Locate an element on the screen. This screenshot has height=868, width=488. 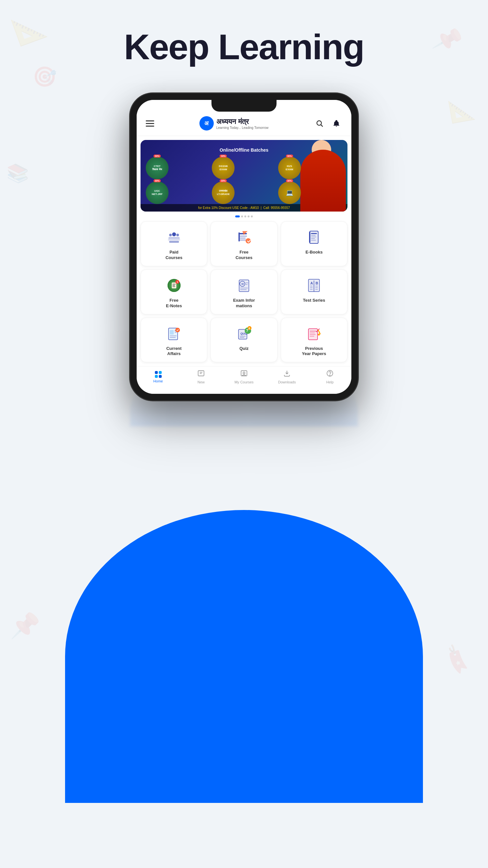
menu-item-test-series: A B Test Series is located at coordinates (314, 292).